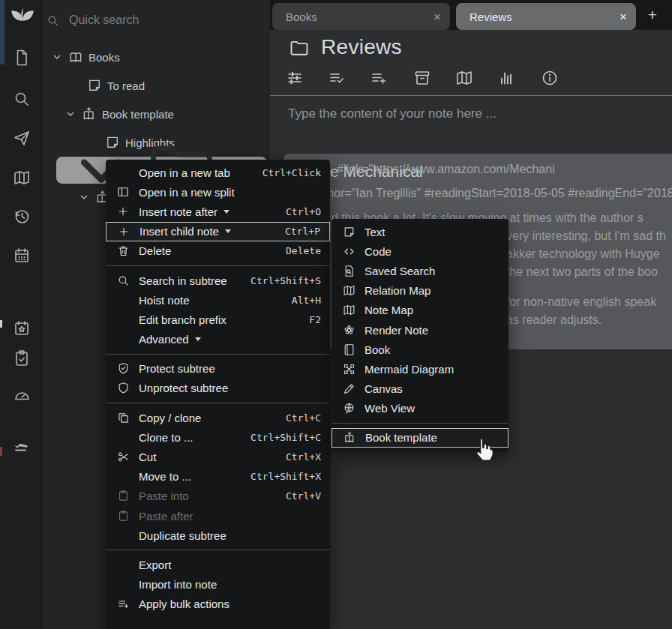 The width and height of the screenshot is (672, 629). Describe the element at coordinates (550, 78) in the screenshot. I see `info-icon` at that location.